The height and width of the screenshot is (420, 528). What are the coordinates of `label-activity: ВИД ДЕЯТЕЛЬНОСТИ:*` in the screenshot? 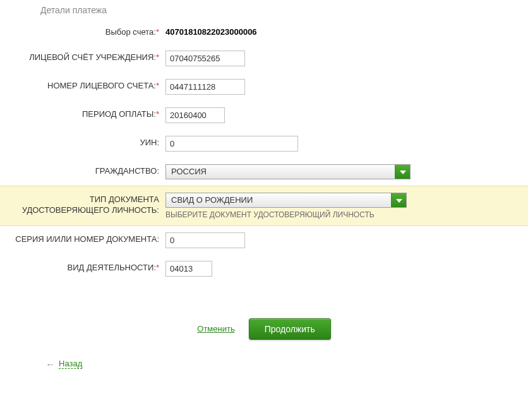 It's located at (81, 267).